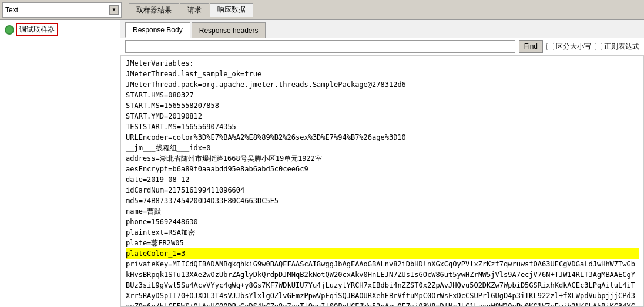 The image size is (644, 307). Describe the element at coordinates (62, 10) in the screenshot. I see `top-bar-left: Text ▼` at that location.